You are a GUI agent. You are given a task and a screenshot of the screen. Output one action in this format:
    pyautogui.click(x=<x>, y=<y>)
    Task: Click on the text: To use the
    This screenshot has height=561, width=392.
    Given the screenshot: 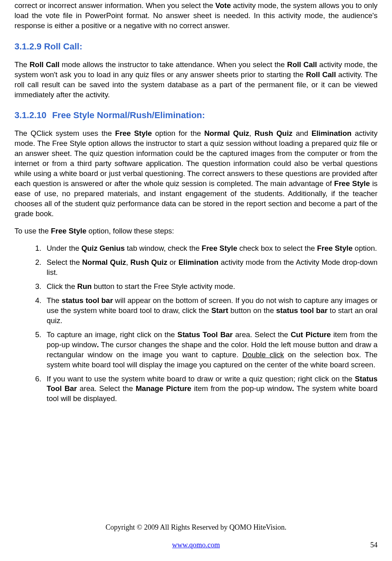 What is the action you would take?
    pyautogui.click(x=33, y=231)
    